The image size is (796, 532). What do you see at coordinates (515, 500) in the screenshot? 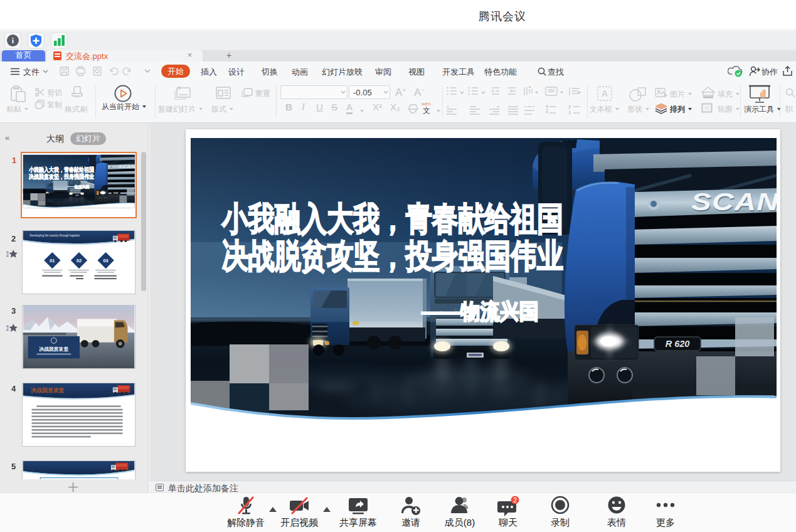
I see `svg-text: 2` at bounding box center [515, 500].